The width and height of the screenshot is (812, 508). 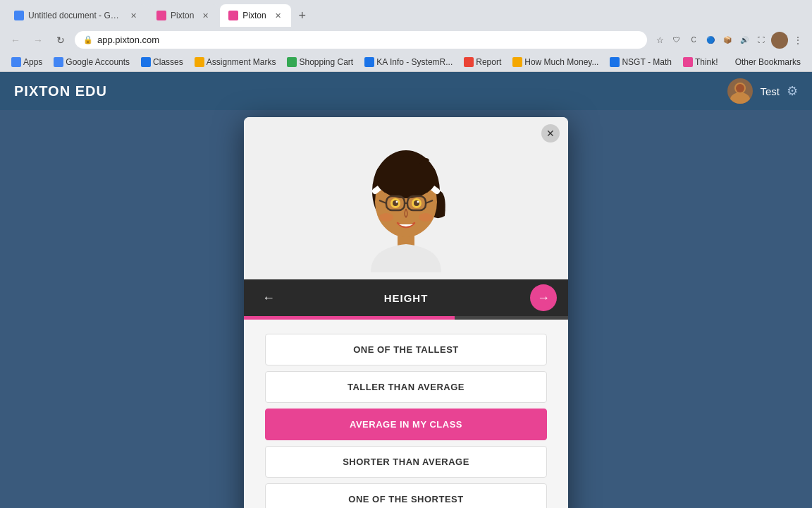 What do you see at coordinates (361, 40) in the screenshot?
I see `url-bar: 🔒 app.pixton.com` at bounding box center [361, 40].